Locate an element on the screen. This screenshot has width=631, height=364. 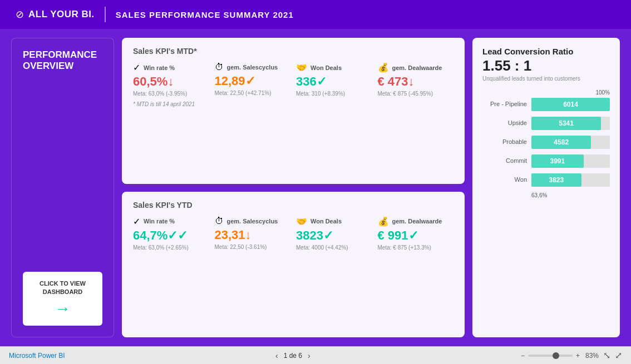
ytd-winrate-header: ✓ Win rate % is located at coordinates (171, 221).